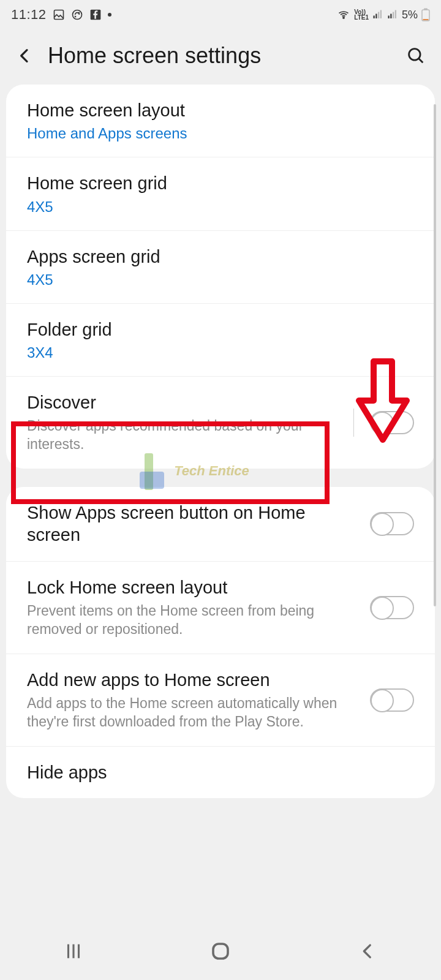 Image resolution: width=441 pixels, height=980 pixels. What do you see at coordinates (74, 952) in the screenshot?
I see `recent-apps-button` at bounding box center [74, 952].